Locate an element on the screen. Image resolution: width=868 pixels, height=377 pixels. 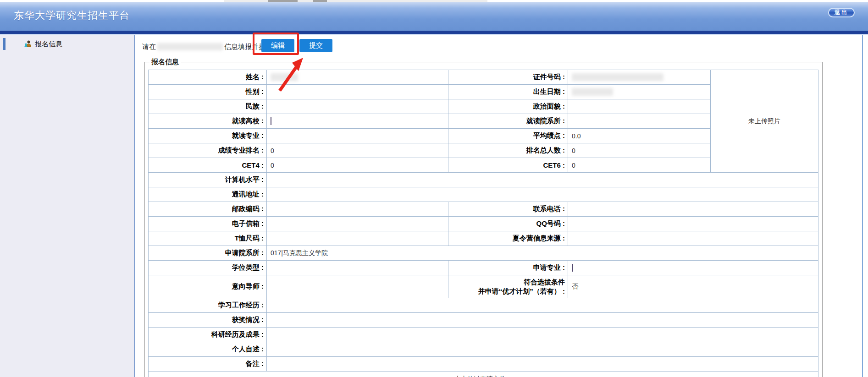
instruction-text: 请在信息填报并提交。 is located at coordinates (211, 47).